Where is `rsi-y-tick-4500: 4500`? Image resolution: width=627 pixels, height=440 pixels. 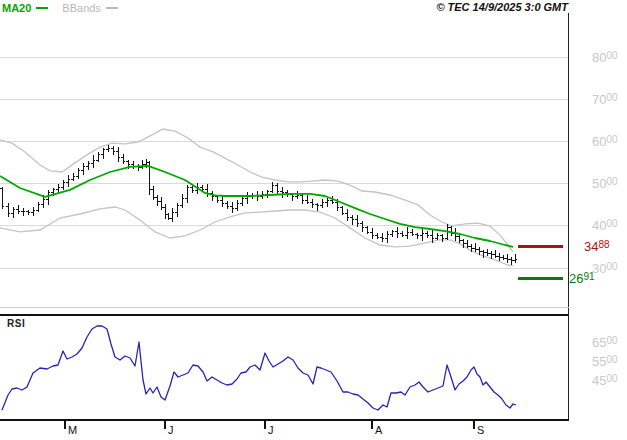
rsi-y-tick-4500: 4500 is located at coordinates (605, 380).